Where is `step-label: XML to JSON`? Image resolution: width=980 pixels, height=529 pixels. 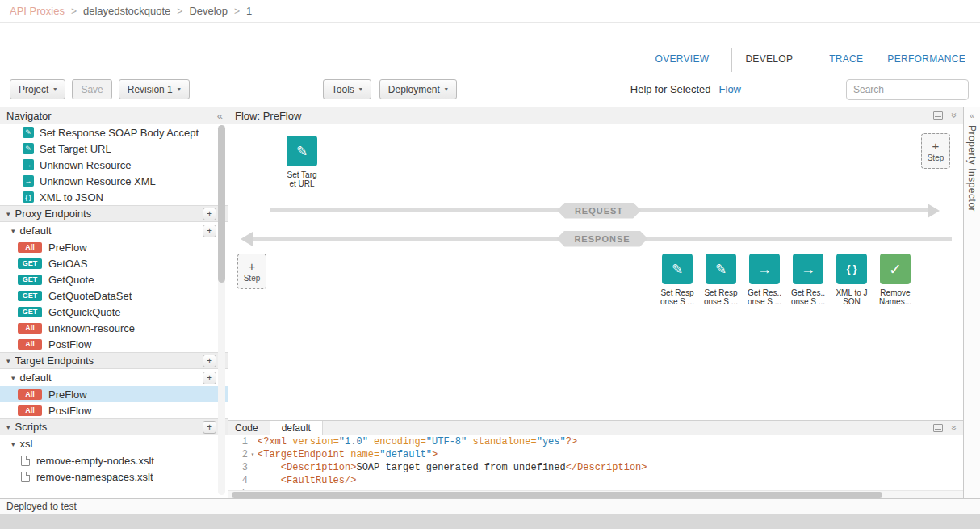
step-label: XML to JSON is located at coordinates (851, 297).